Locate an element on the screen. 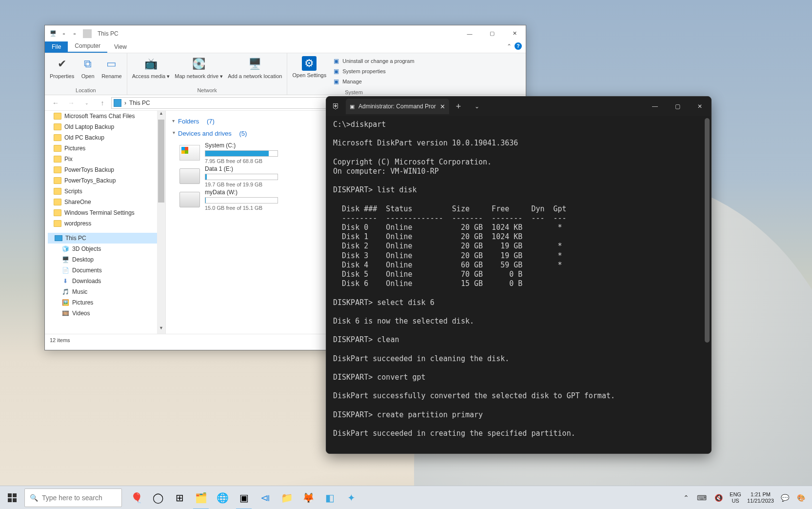 The image size is (812, 509). navpane-this-pc: This PC is located at coordinates (105, 238).